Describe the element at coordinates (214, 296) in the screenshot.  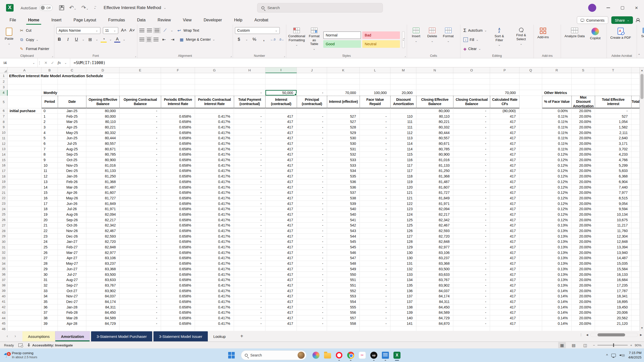
I see `cell-G40: 0.417%` at that location.